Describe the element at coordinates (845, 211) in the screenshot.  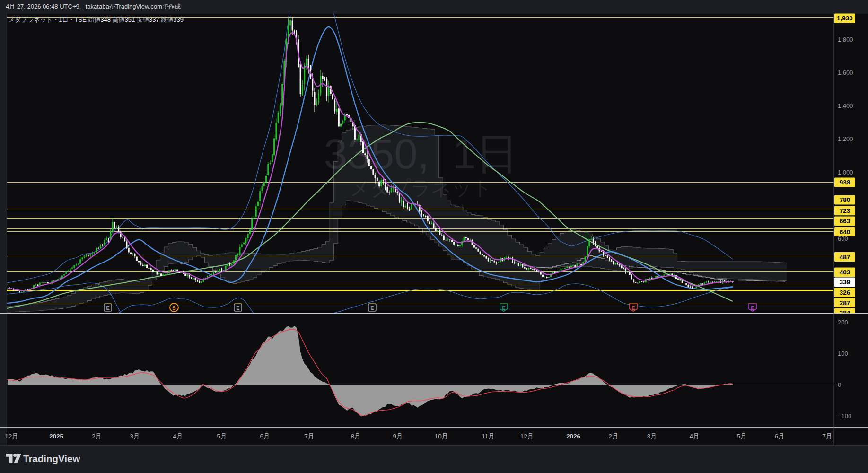
I see `svg-text: 723` at that location.